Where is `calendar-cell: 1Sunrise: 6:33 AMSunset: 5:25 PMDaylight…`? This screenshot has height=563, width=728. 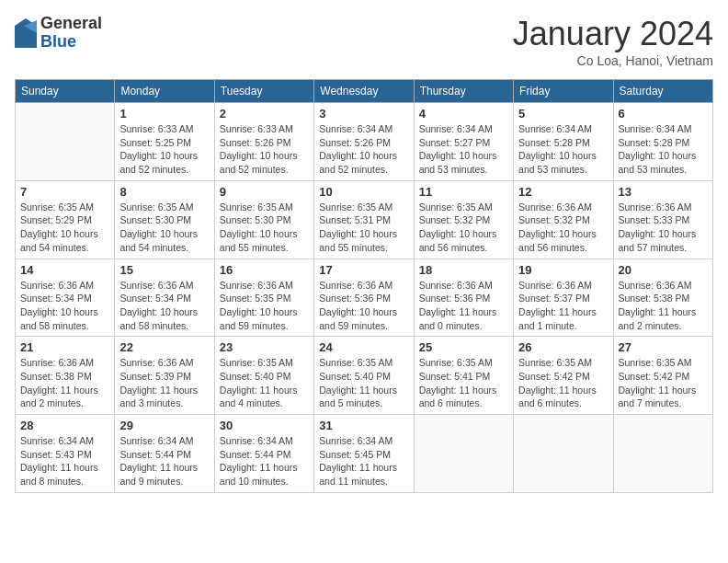 calendar-cell: 1Sunrise: 6:33 AMSunset: 5:25 PMDaylight… is located at coordinates (165, 142).